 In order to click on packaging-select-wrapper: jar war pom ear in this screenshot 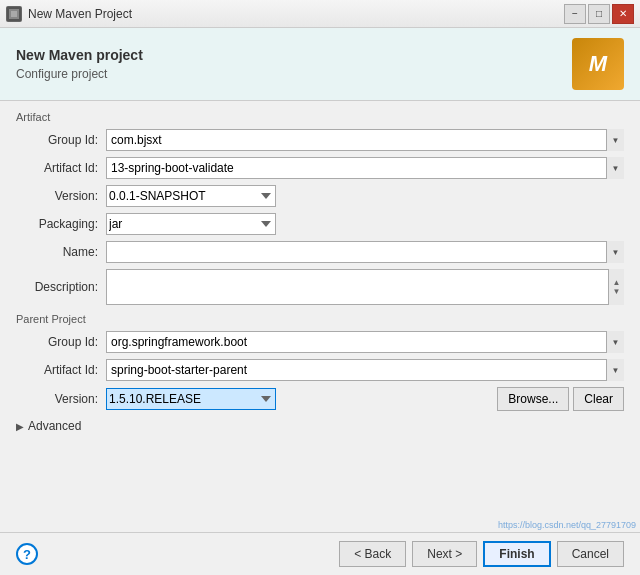, I will do `click(191, 224)`.